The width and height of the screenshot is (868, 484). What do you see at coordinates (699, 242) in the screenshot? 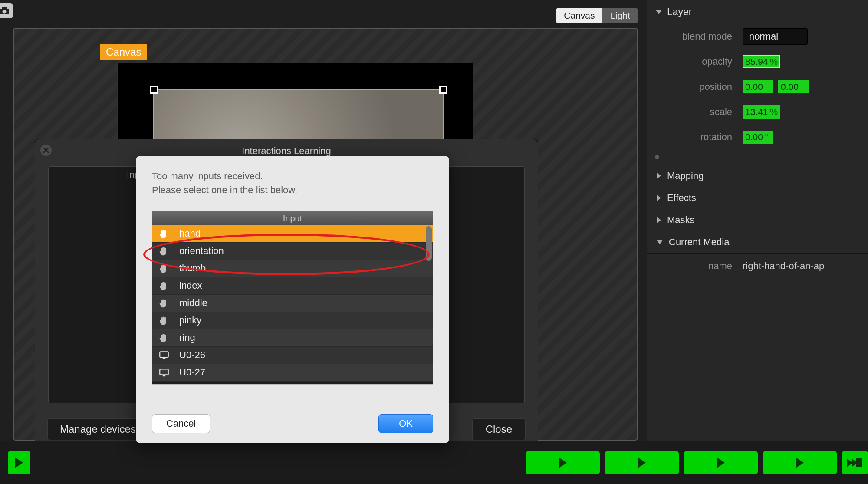
I see `current-media-label: Current Media` at bounding box center [699, 242].